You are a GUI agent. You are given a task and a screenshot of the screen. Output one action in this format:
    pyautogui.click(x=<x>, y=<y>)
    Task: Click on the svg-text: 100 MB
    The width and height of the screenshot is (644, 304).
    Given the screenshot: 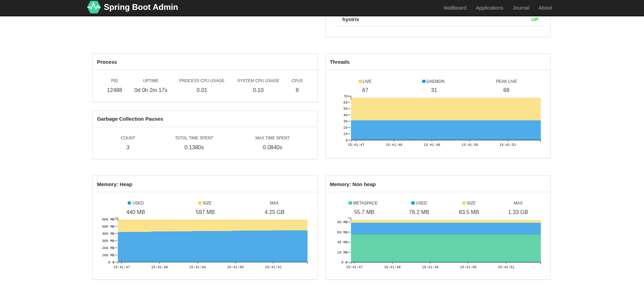 What is the action you would take?
    pyautogui.click(x=108, y=256)
    